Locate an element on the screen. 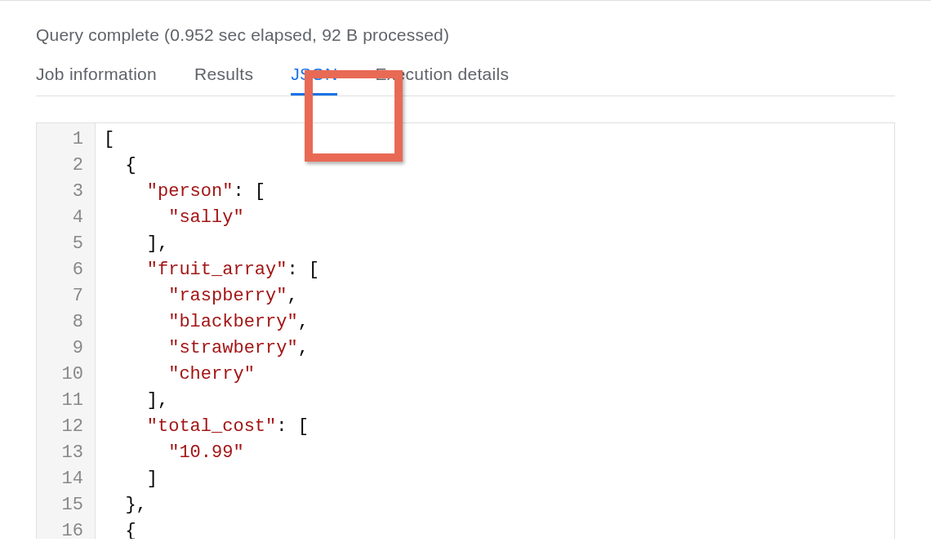 This screenshot has width=931, height=560. results-tabs: Job information Results JSON Execution d… is located at coordinates (466, 80).